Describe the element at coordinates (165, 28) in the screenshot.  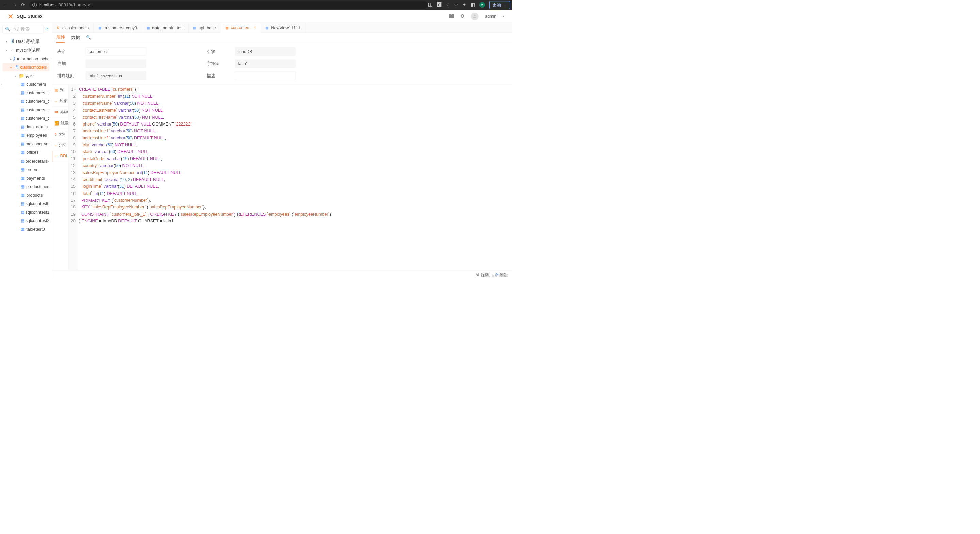
I see `tab-data_admin_test: ▦data_admin_test` at that location.